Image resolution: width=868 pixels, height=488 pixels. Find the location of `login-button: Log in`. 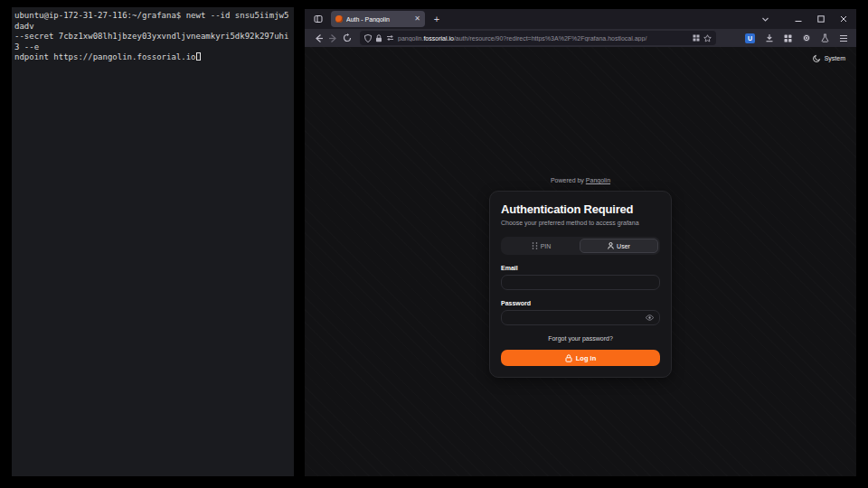

login-button: Log in is located at coordinates (580, 358).